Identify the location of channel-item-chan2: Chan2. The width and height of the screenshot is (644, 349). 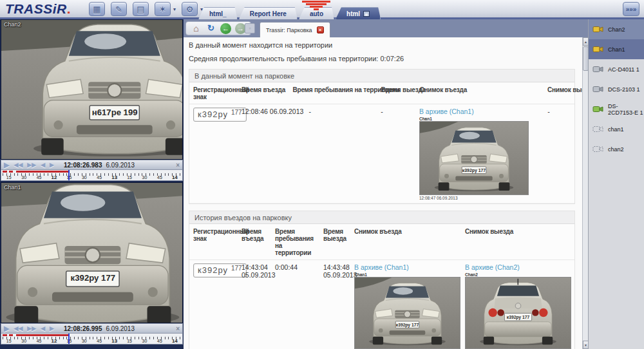
(616, 30).